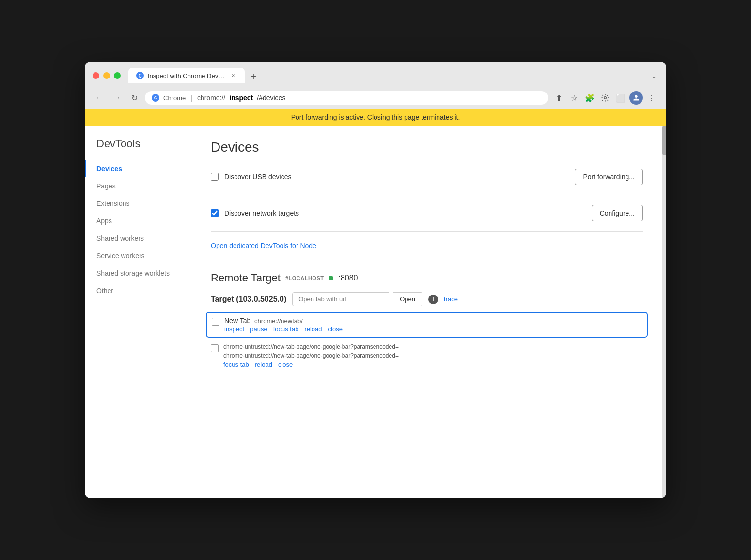  What do you see at coordinates (187, 76) in the screenshot?
I see `tab-title: Inspect with Chrome Develop...` at bounding box center [187, 76].